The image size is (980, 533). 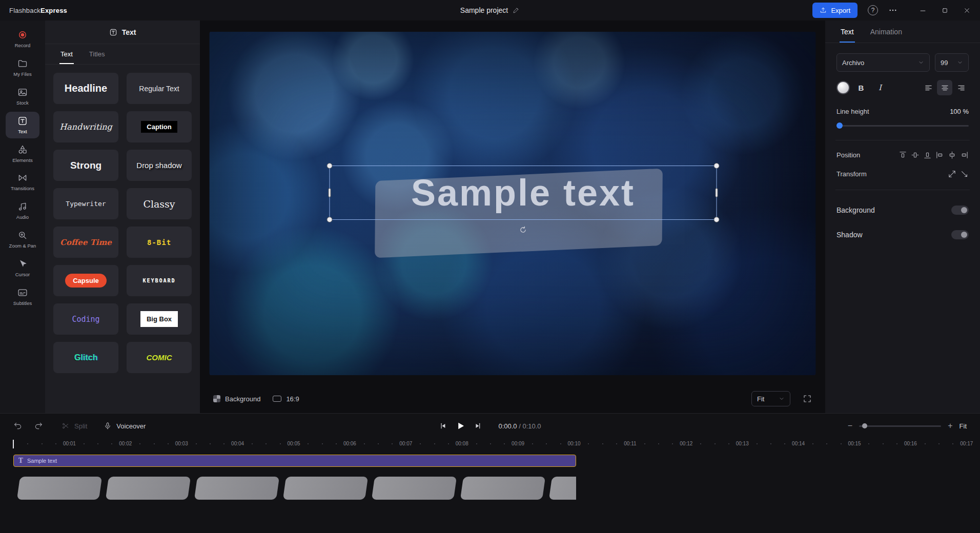 I want to click on text-style-caption: Caption, so click(x=159, y=127).